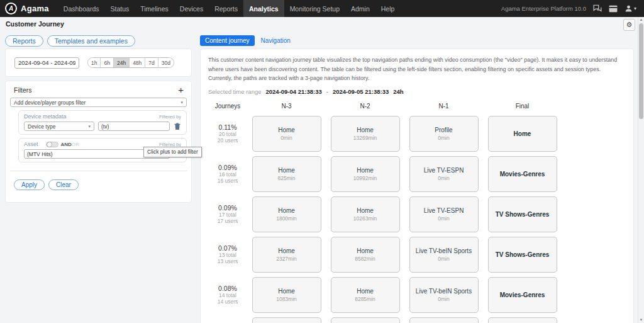  What do you see at coordinates (444, 291) in the screenshot?
I see `journey-card-title: Live TV-beIN Sports` at bounding box center [444, 291].